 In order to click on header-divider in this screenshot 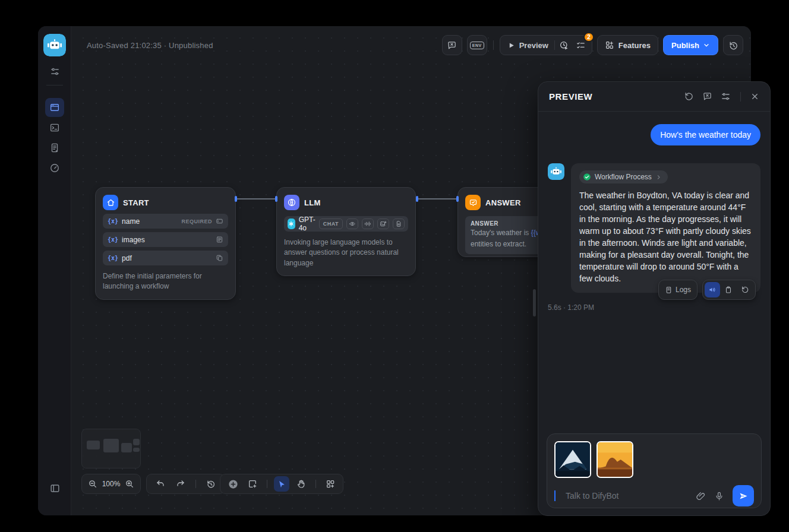, I will do `click(740, 97)`.